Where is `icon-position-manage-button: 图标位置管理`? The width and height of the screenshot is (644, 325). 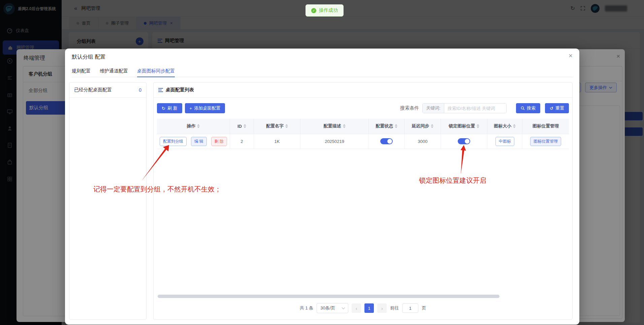 icon-position-manage-button: 图标位置管理 is located at coordinates (546, 142).